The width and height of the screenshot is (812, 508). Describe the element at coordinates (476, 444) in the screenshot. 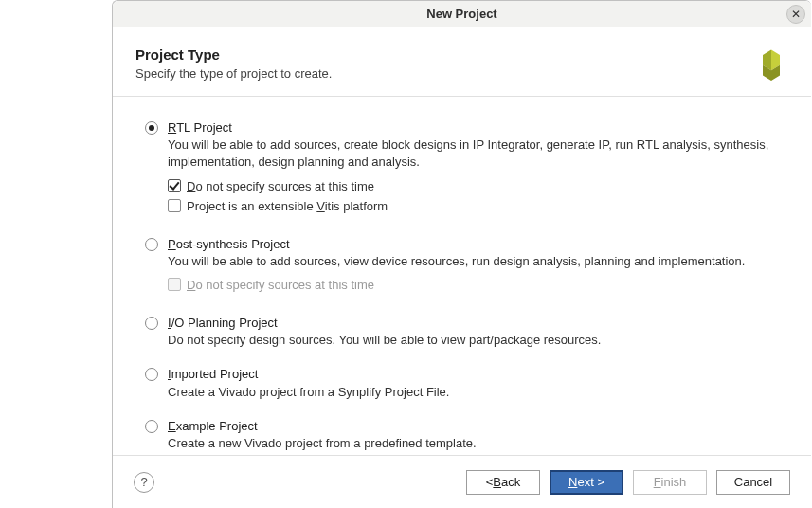

I see `option-example-desc: Create a new Vivado project from a prede…` at that location.